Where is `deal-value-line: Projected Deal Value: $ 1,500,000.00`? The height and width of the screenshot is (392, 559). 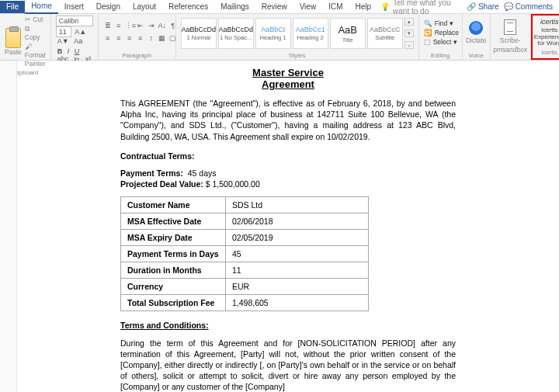
deal-value-line: Projected Deal Value: $ 1,500,000.00 is located at coordinates (288, 184).